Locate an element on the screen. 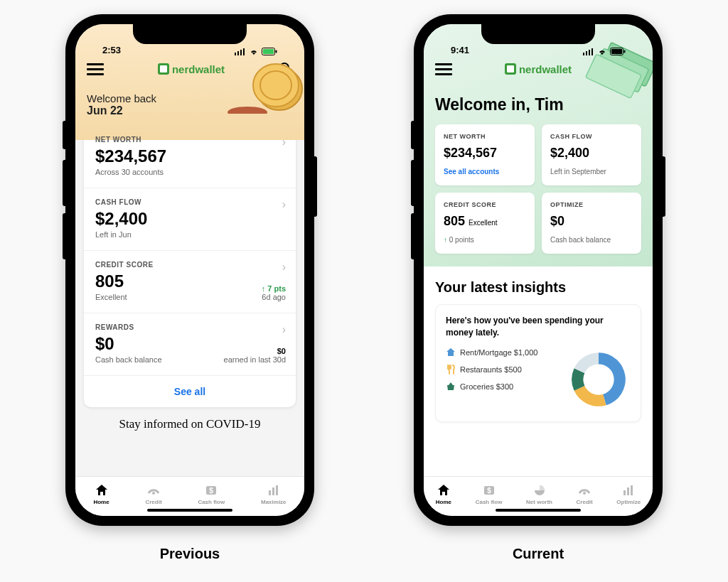  pie-icon is located at coordinates (540, 490).